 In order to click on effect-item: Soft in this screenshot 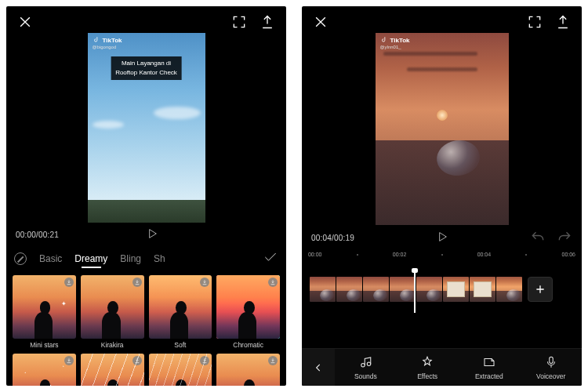, I will do `click(180, 312)`.